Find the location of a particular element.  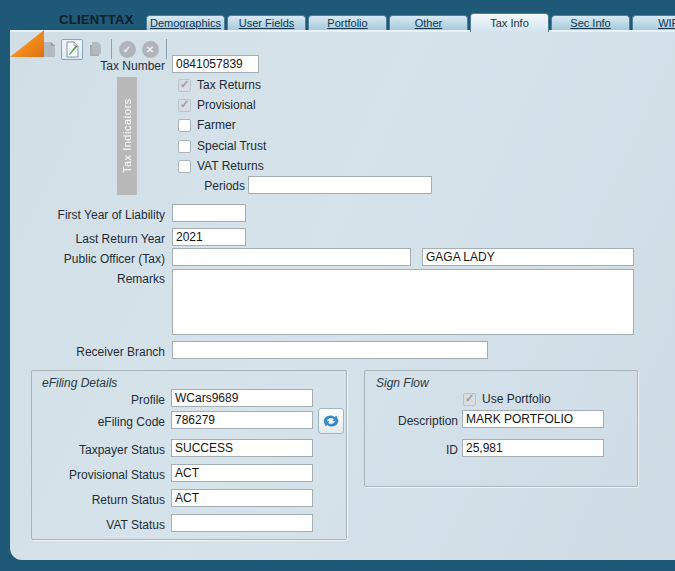

accept-button: ✓ is located at coordinates (127, 50).